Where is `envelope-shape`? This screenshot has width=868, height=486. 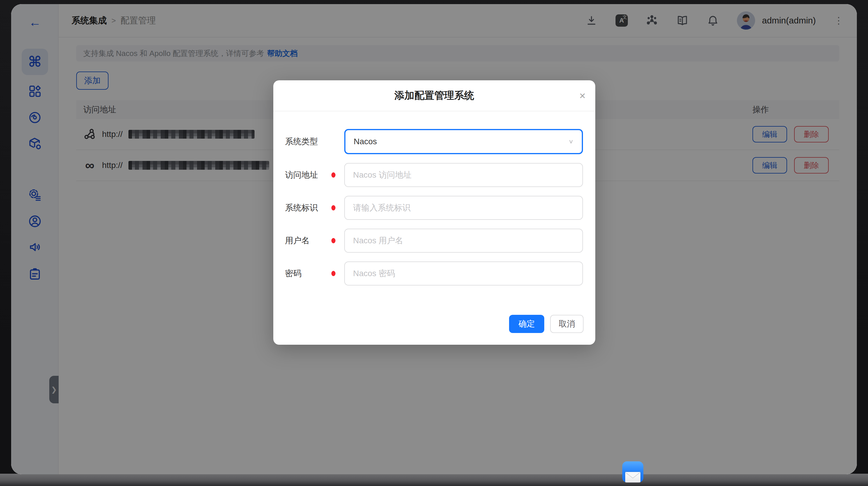
envelope-shape is located at coordinates (633, 477).